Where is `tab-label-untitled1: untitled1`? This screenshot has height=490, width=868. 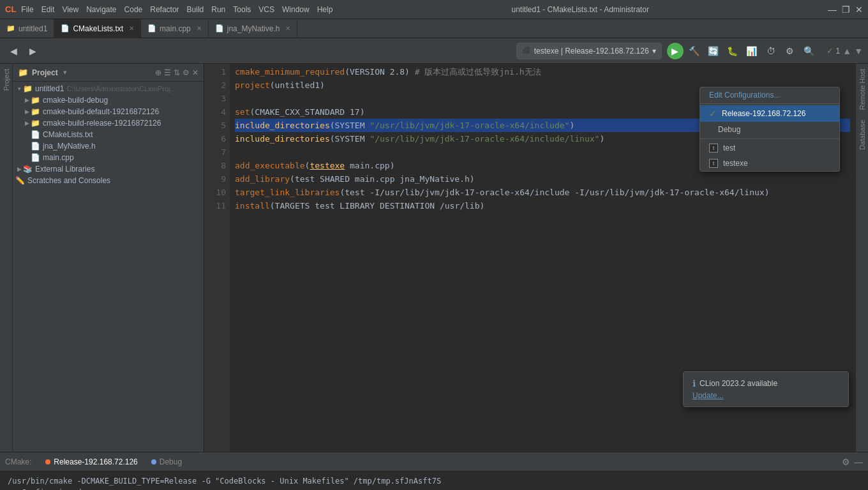 tab-label-untitled1: untitled1 is located at coordinates (33, 29).